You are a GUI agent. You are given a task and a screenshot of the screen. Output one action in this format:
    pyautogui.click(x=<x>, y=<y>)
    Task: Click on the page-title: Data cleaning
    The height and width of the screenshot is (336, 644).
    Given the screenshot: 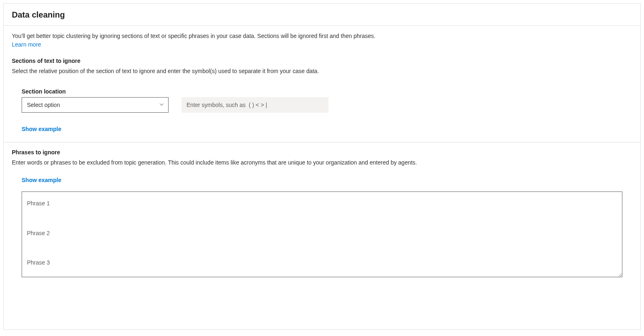 What is the action you would take?
    pyautogui.click(x=322, y=15)
    